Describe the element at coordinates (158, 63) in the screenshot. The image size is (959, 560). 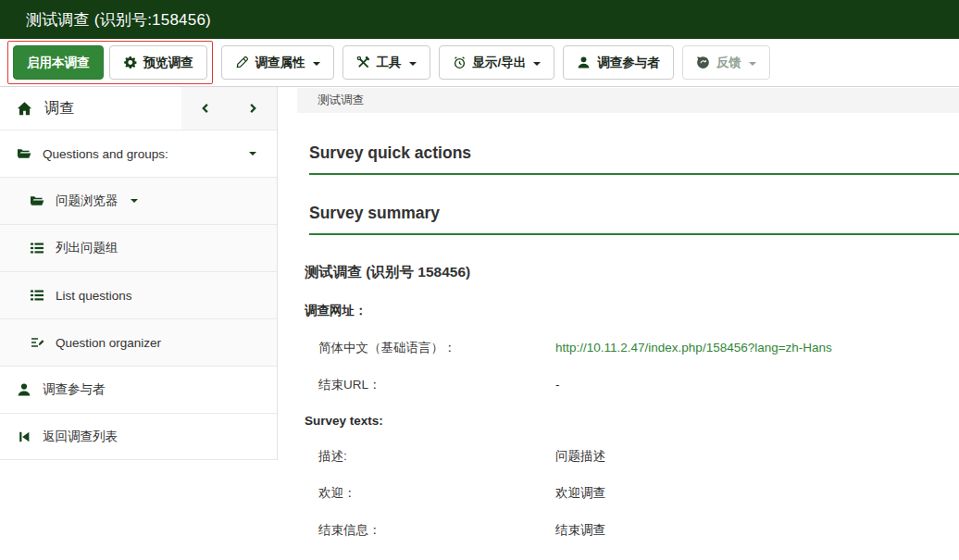
I see `preview-survey-button: 预览调查` at that location.